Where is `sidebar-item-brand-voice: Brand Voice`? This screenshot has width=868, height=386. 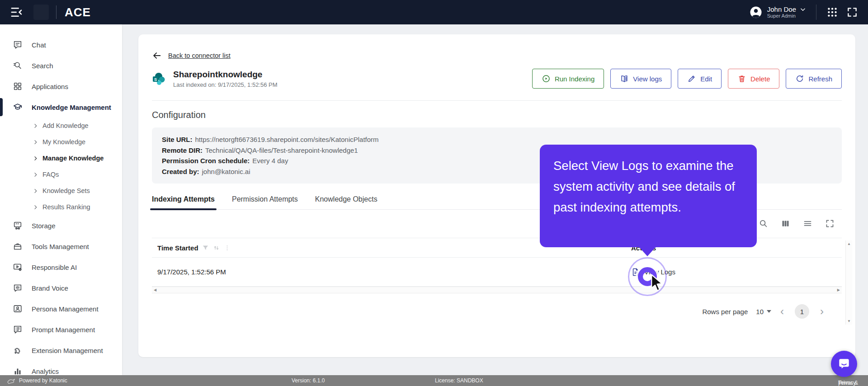
sidebar-item-brand-voice: Brand Voice is located at coordinates (61, 288).